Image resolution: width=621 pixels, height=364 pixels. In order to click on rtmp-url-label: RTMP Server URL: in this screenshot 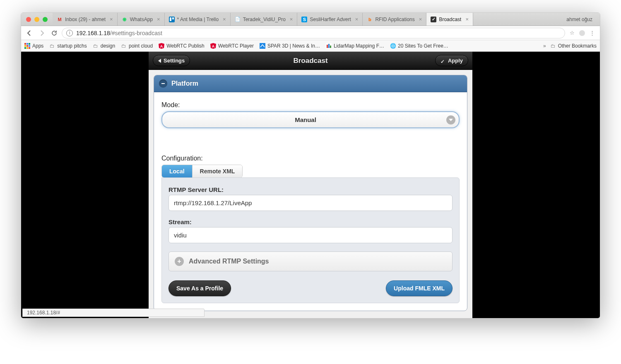, I will do `click(310, 189)`.